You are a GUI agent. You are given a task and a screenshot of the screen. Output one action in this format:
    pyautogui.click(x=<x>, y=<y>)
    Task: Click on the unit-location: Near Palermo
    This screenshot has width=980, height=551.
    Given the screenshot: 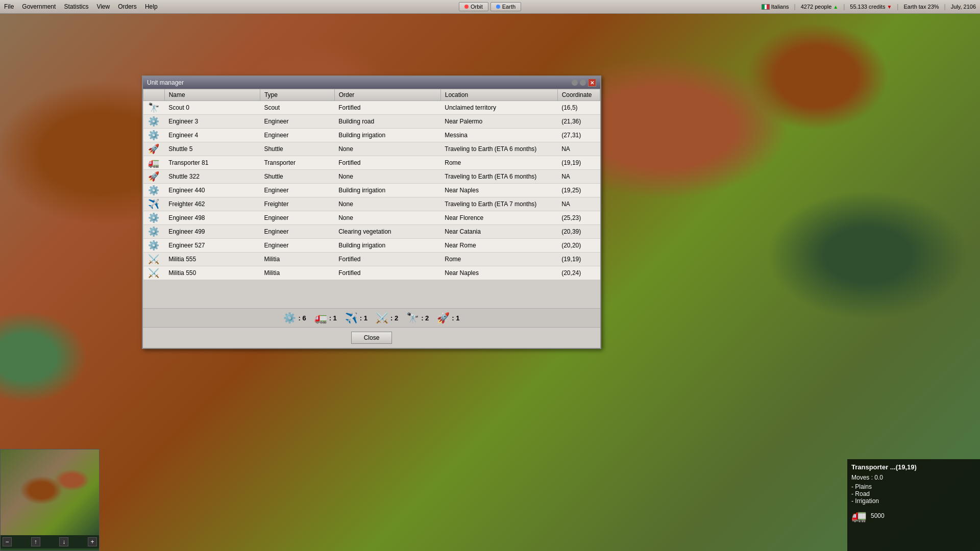 What is the action you would take?
    pyautogui.click(x=499, y=121)
    